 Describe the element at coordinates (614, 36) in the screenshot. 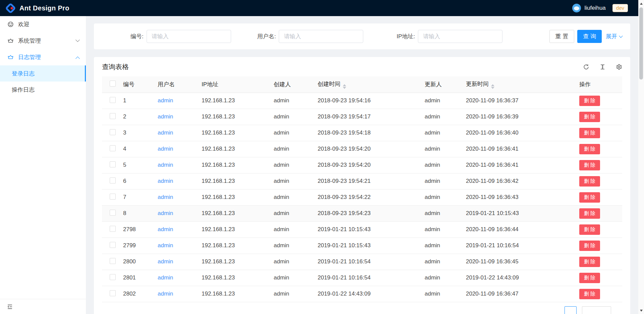

I see `expand-link: 展开` at that location.